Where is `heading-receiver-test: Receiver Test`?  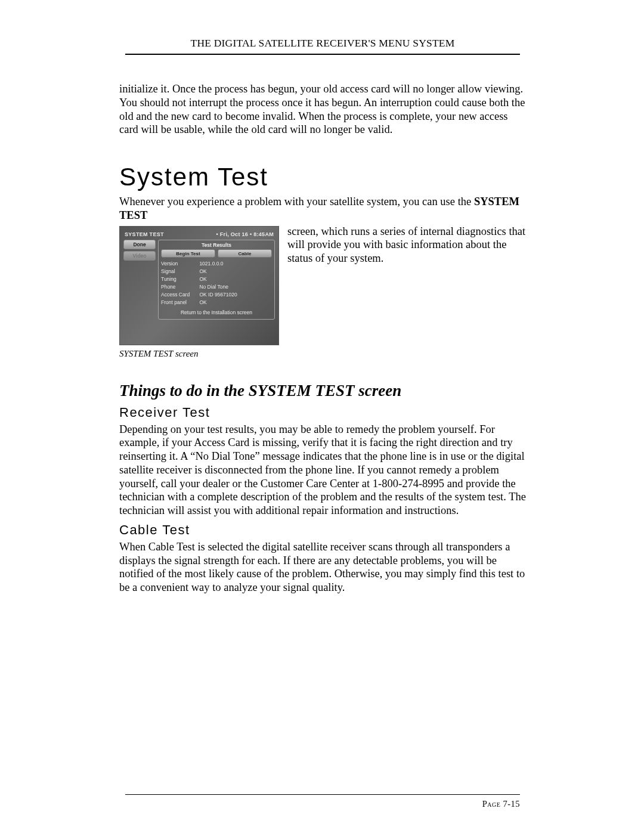 heading-receiver-test: Receiver Test is located at coordinates (323, 413).